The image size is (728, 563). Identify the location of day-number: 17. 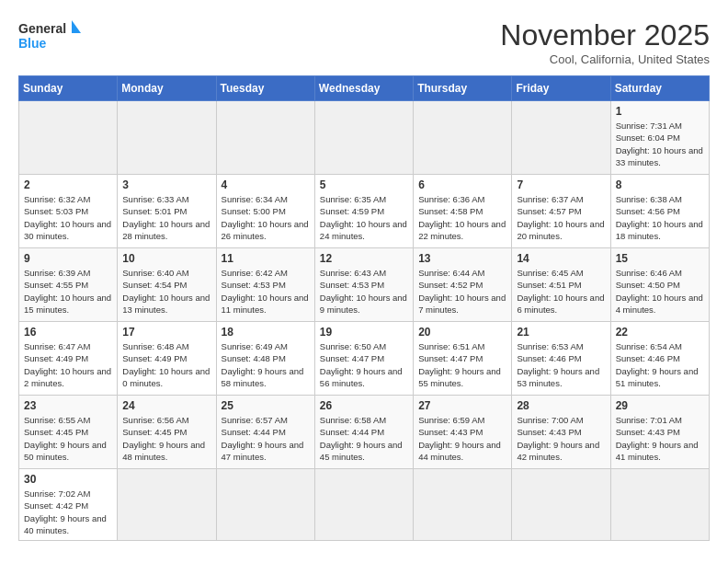
(166, 332).